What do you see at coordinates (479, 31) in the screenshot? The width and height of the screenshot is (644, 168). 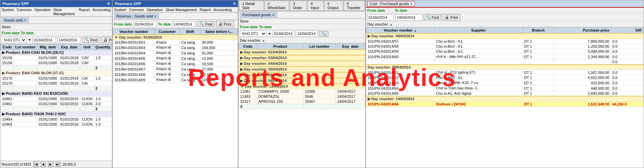 I see `p4-col-supplier: Supplier` at bounding box center [479, 31].